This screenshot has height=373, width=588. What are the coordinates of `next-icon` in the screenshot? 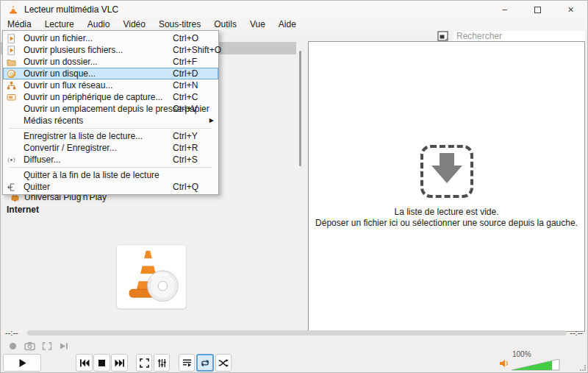 It's located at (120, 363).